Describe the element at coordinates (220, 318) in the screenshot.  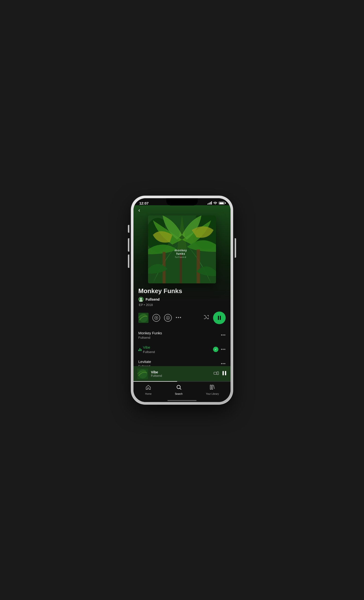
I see `pause-bar-right` at that location.